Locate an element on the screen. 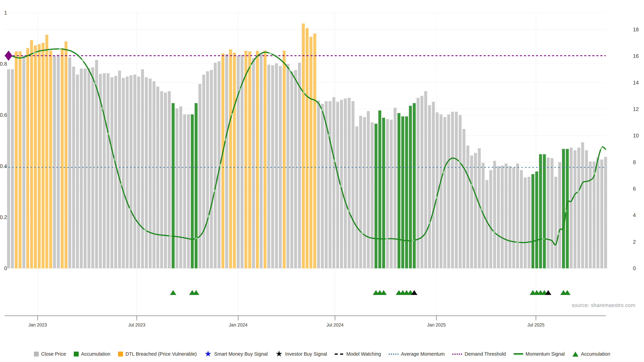  legend-item-investor-buy: ★Investor Buy Signal is located at coordinates (301, 354).